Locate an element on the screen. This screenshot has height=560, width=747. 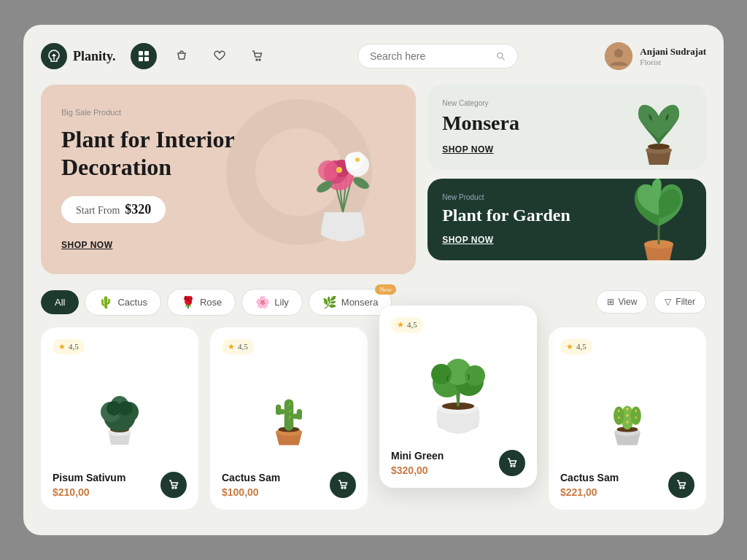
rating-value-4: 4,5 is located at coordinates (581, 346).